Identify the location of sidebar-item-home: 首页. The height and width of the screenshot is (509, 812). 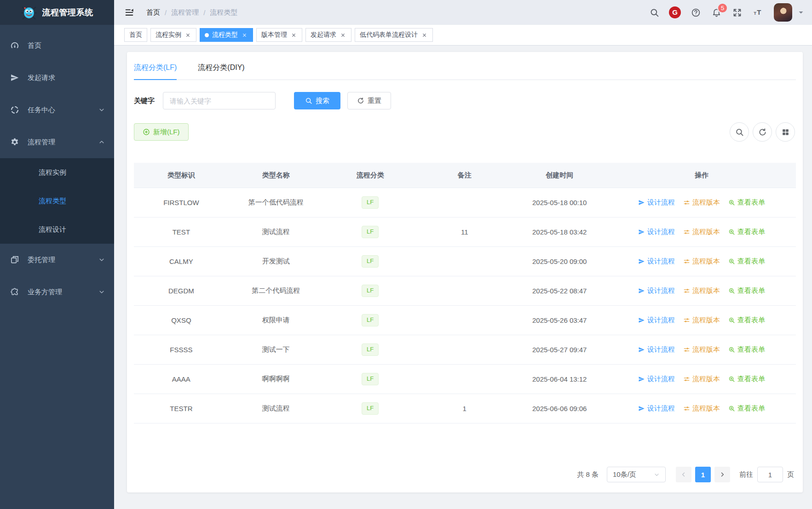
(57, 46).